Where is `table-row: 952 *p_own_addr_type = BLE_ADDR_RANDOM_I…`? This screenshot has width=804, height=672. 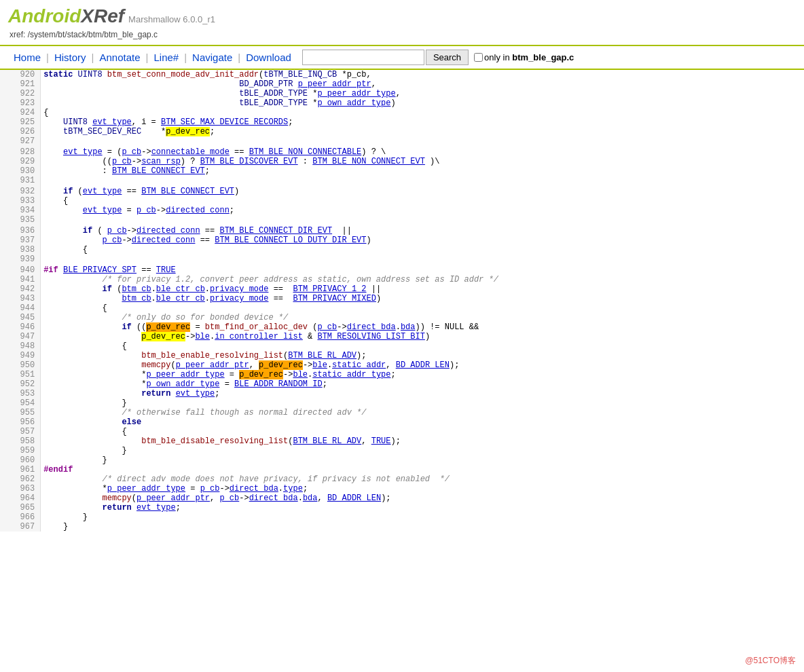 table-row: 952 *p_own_addr_type = BLE_ADDR_RANDOM_I… is located at coordinates (402, 384).